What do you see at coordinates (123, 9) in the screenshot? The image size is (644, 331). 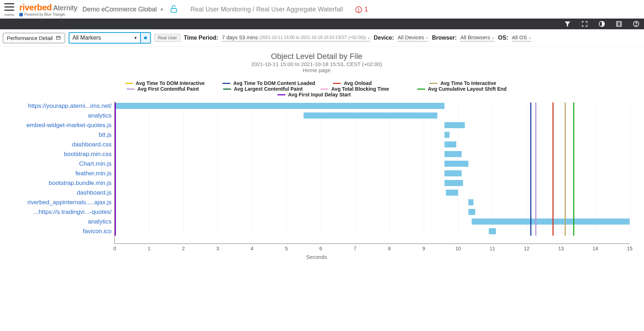 I see `site-selector: Demo eCommerce Global ▼` at bounding box center [123, 9].